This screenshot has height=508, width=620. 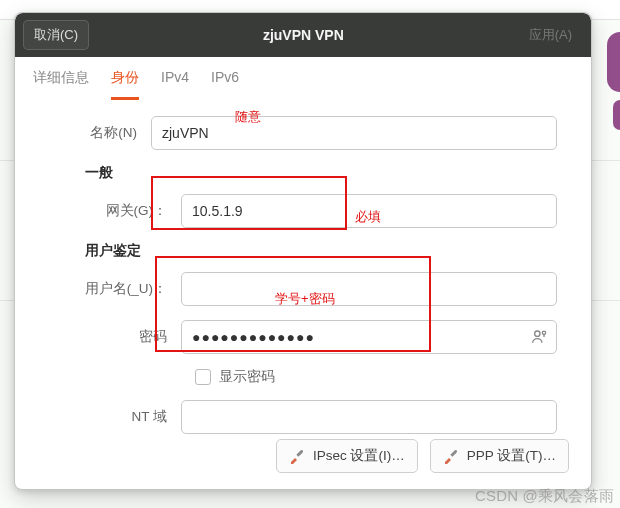 I want to click on dialog-header: 取消(C) zjuVPN VPN 应用(A), so click(x=303, y=35).